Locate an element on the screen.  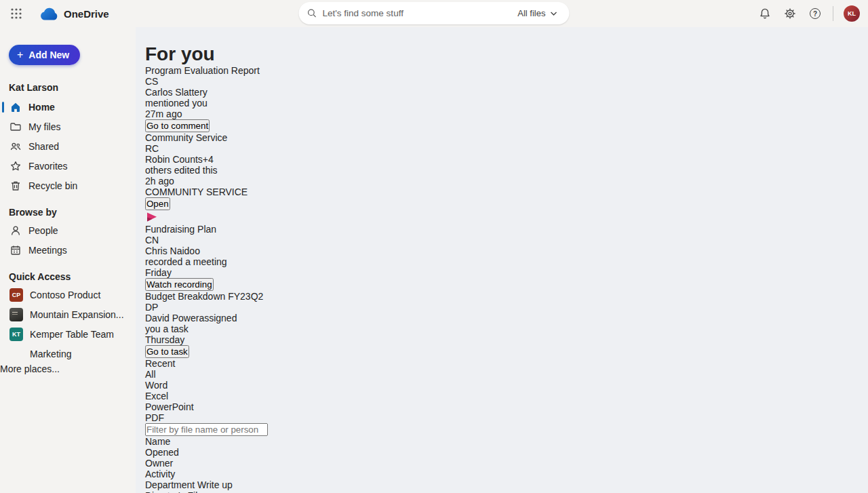
card-title: Program Evaluation Report is located at coordinates (202, 71).